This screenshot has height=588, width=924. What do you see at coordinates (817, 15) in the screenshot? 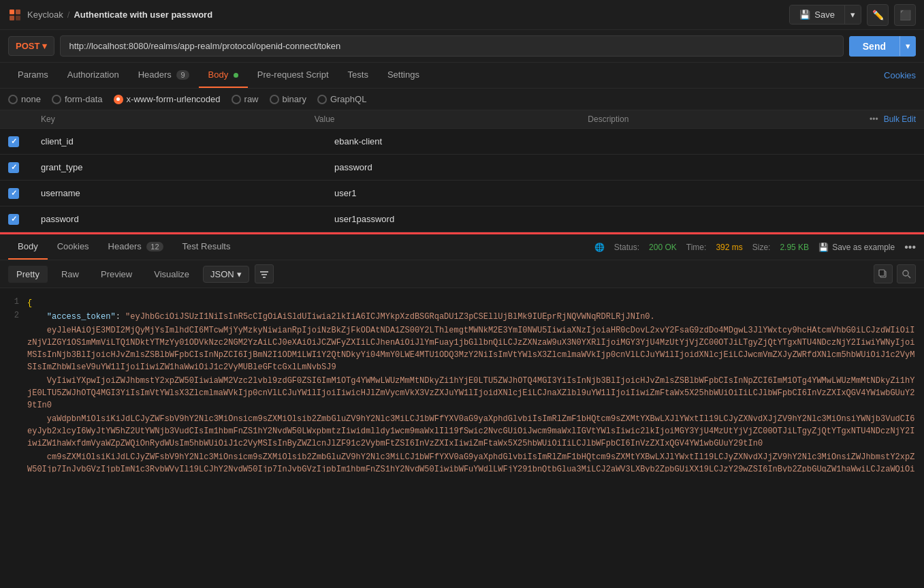
I see `save-button: 💾 Save` at bounding box center [817, 15].